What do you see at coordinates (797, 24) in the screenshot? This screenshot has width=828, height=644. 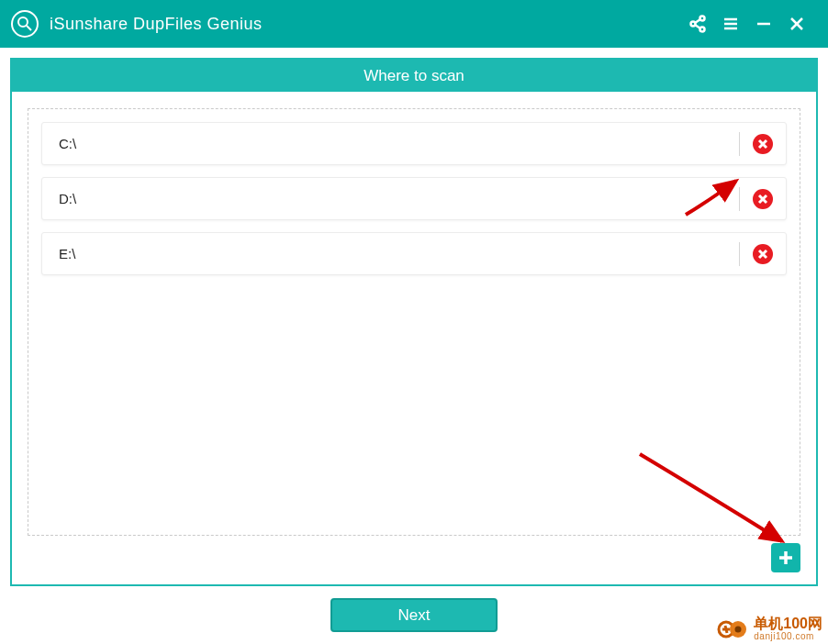 I see `close-button` at bounding box center [797, 24].